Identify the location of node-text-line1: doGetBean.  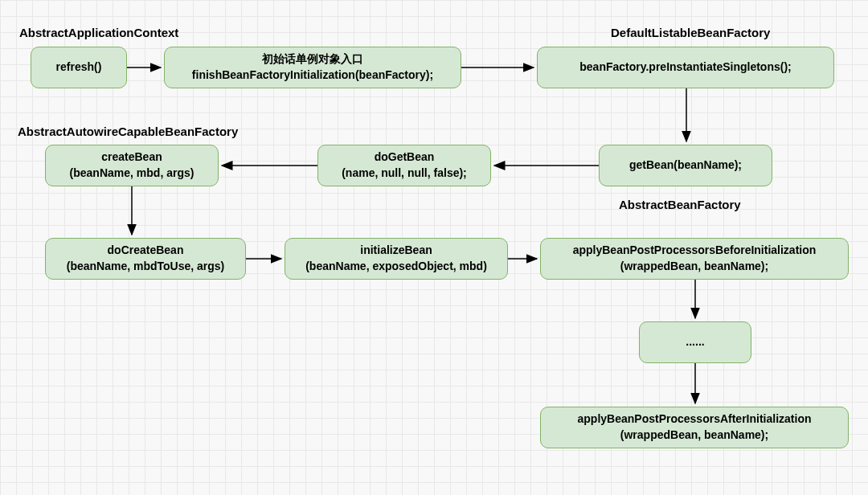
(405, 158).